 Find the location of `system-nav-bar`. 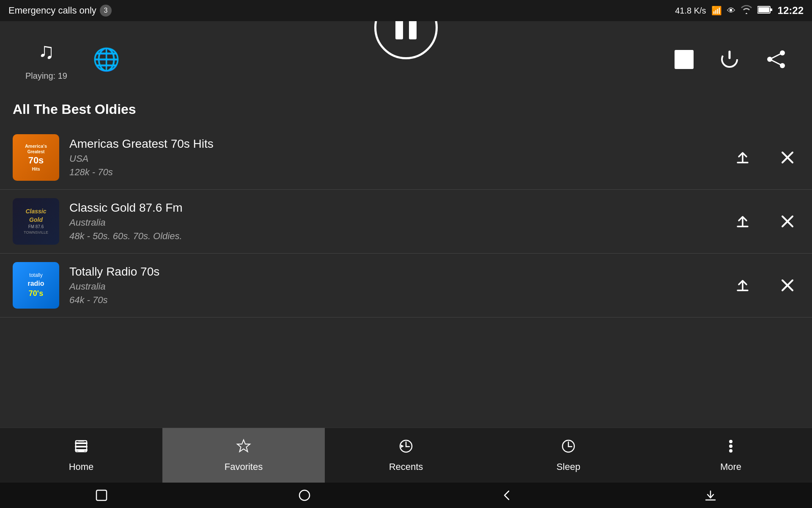

system-nav-bar is located at coordinates (406, 495).